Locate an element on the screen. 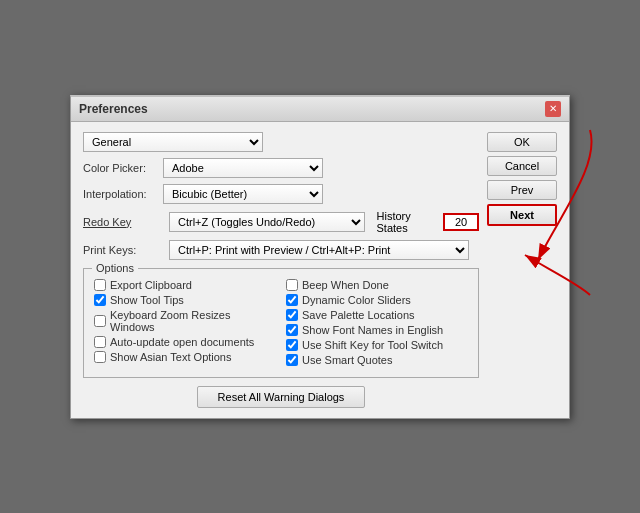 This screenshot has width=640, height=513. redo-key-label: Redo Key is located at coordinates (123, 222).